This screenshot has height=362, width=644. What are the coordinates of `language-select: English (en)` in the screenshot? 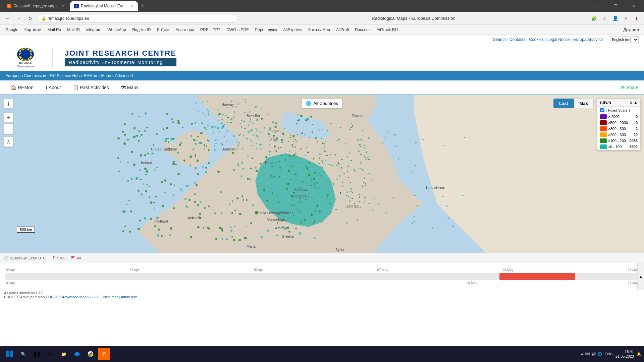 It's located at (624, 40).